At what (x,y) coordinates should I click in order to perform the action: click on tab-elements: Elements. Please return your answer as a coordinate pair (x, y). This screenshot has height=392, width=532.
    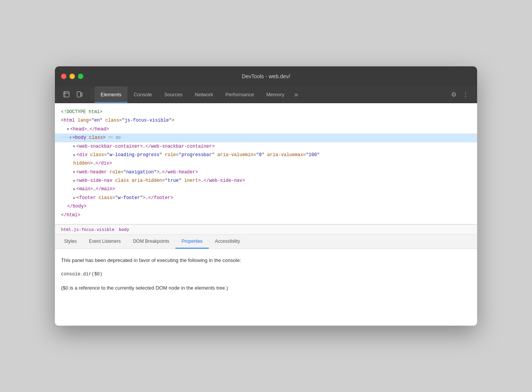
    Looking at the image, I should click on (111, 94).